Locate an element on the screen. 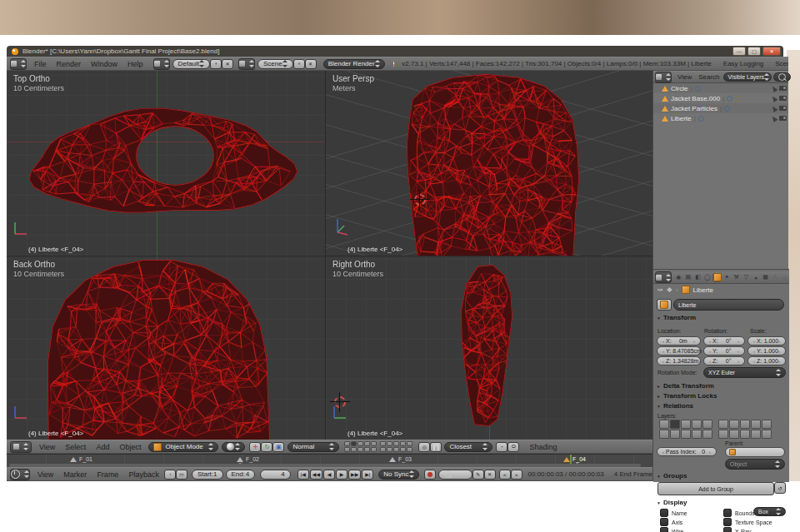 This screenshot has width=800, height=532. transform-orientation-select: Normal is located at coordinates (313, 447).